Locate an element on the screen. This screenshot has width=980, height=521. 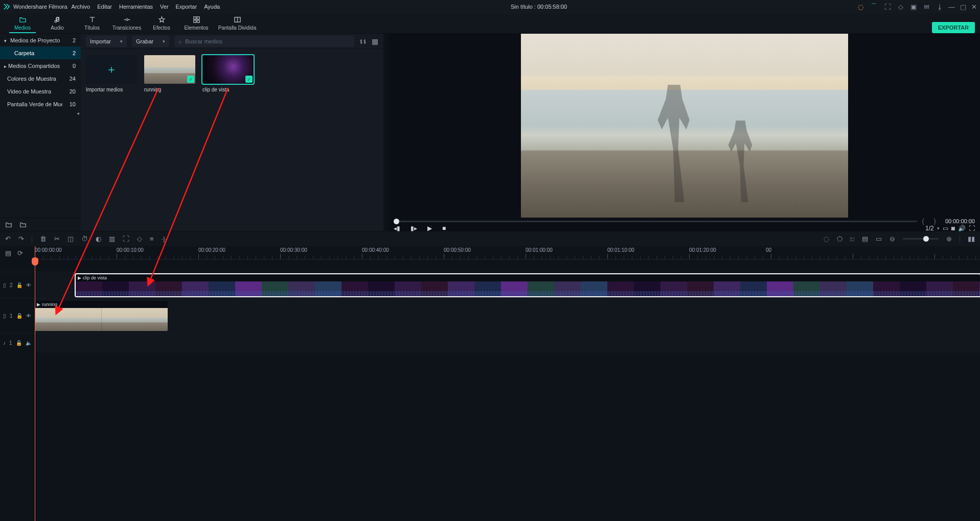
folder-icon is located at coordinates (23, 225).